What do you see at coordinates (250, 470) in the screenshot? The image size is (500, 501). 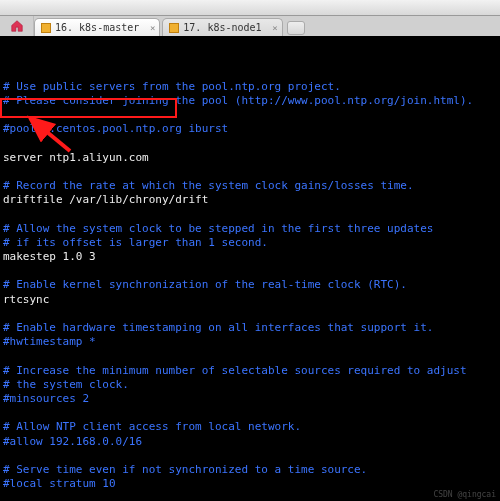 I see `terminal-line: # Serve time even if not synchronized to…` at bounding box center [250, 470].